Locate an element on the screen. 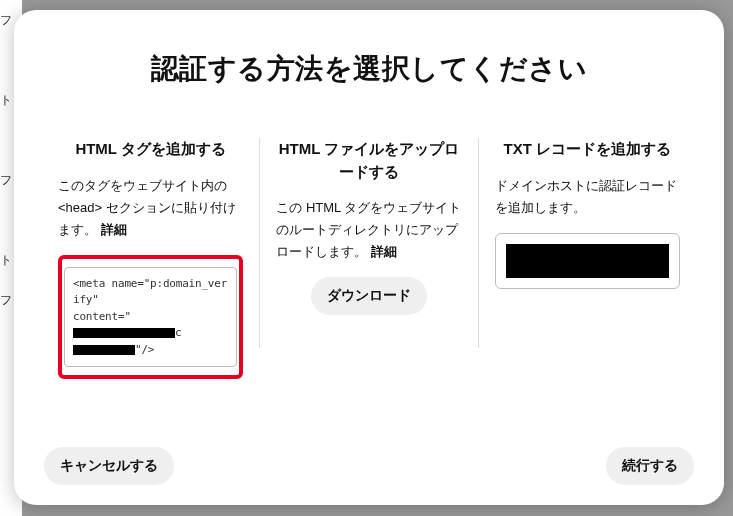  option-html-tag-heading: HTML タグを追加する is located at coordinates (150, 150).